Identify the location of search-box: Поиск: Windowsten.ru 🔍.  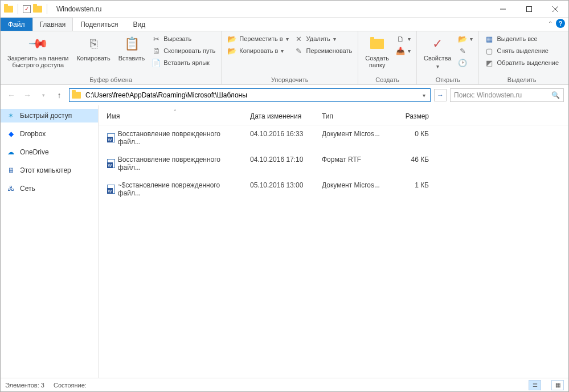
(507, 95).